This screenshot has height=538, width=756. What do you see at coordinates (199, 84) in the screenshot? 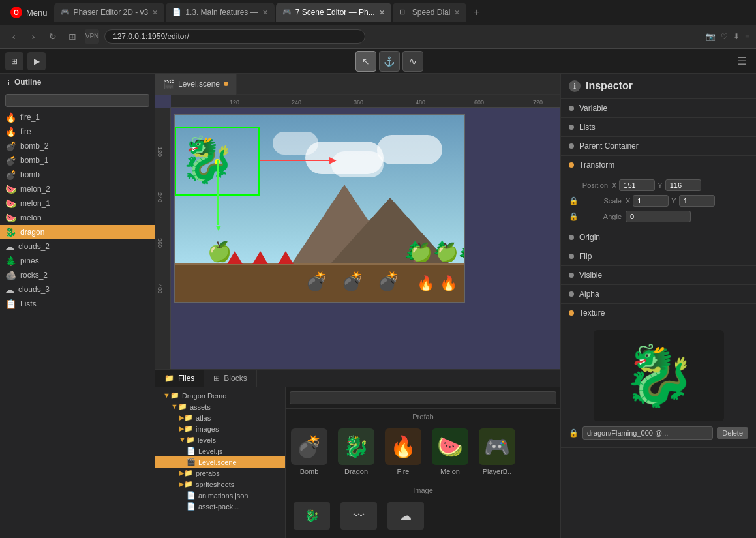
I see `scene-tab-label: Level.scene` at bounding box center [199, 84].